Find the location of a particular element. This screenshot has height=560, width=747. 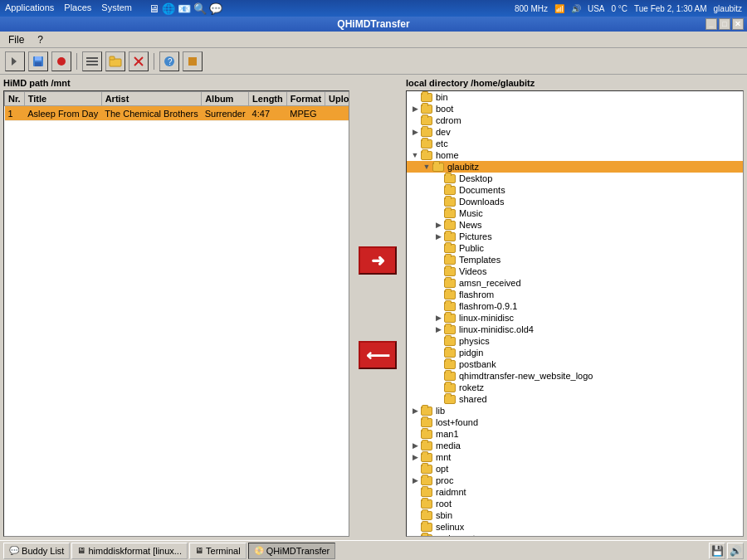

list-item: roketz is located at coordinates (574, 387).